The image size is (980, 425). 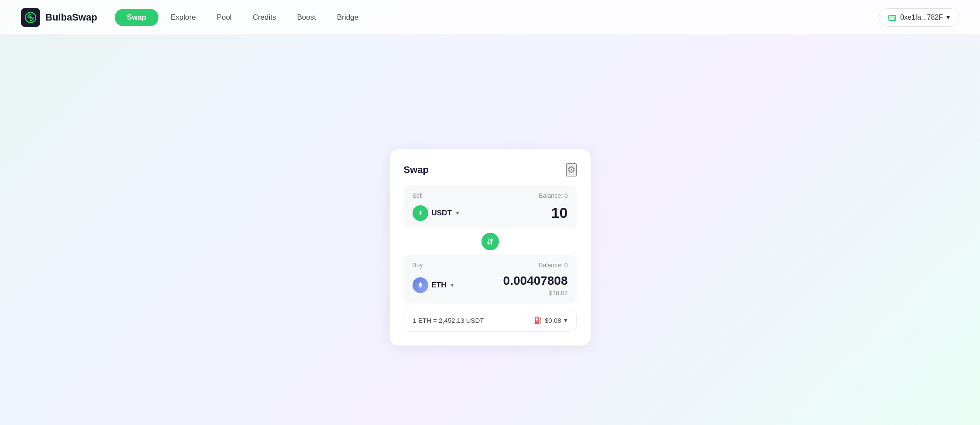 I want to click on navbar: BulbaSwap Swap Explore Pool Credits Boos…, so click(x=490, y=17).